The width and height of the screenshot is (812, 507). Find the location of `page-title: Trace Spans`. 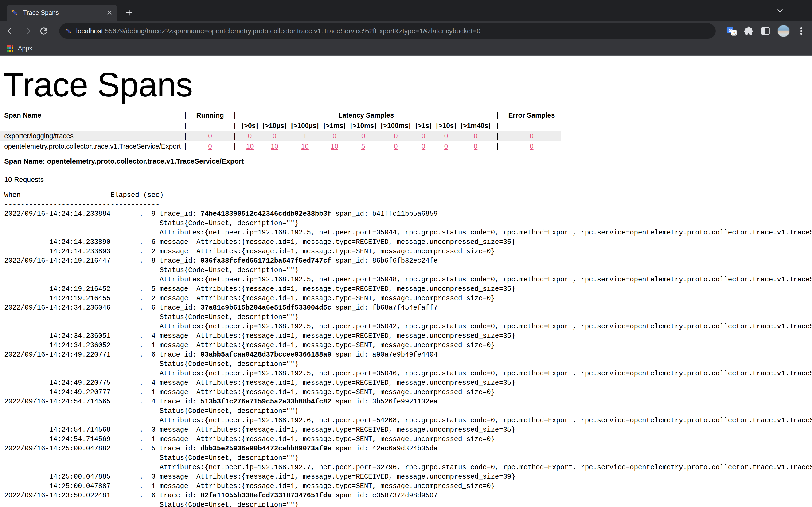

page-title: Trace Spans is located at coordinates (408, 85).